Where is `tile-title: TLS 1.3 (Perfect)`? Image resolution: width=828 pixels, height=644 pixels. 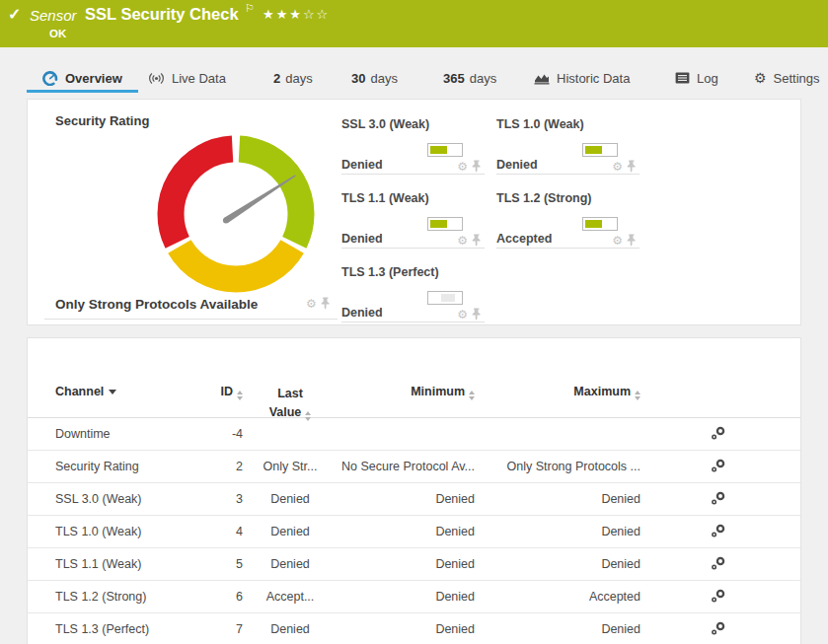
tile-title: TLS 1.3 (Perfect) is located at coordinates (391, 272).